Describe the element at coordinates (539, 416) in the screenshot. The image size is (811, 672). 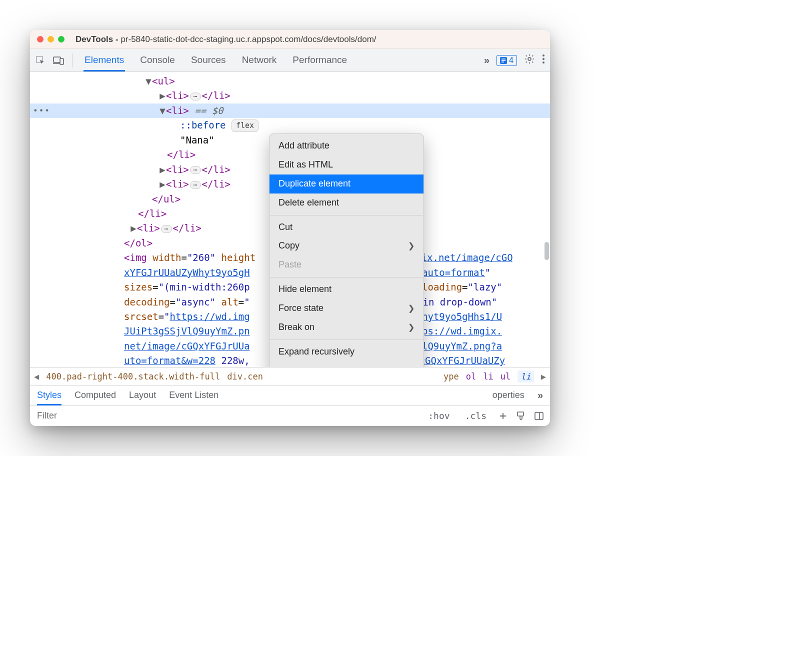
I see `computed-toggle-icon` at that location.